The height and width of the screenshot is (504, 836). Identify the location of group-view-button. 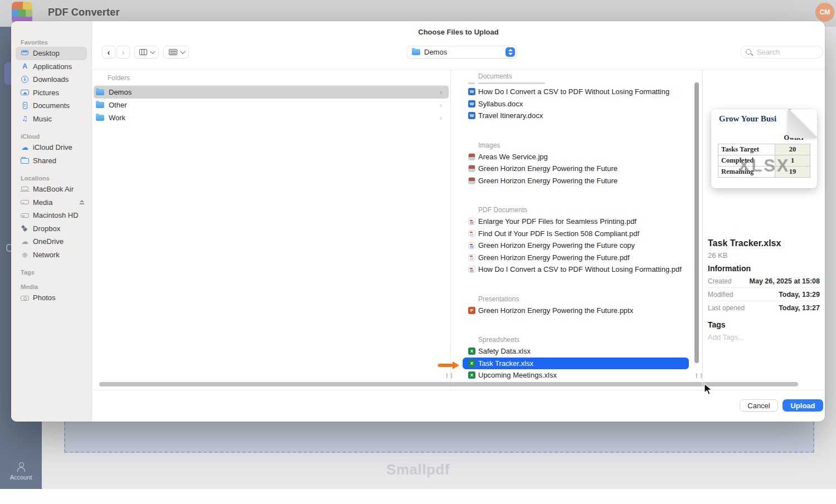
(176, 52).